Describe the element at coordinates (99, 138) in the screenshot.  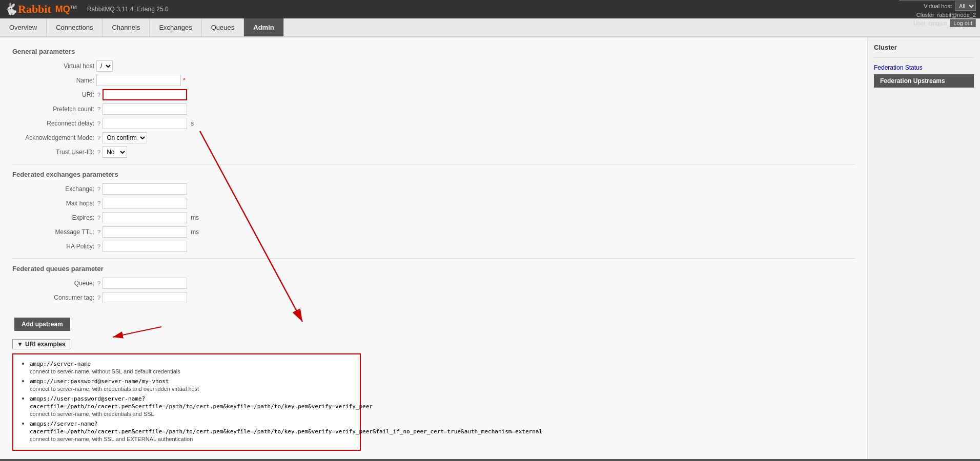
I see `ack-mode-help-icon: ?` at that location.